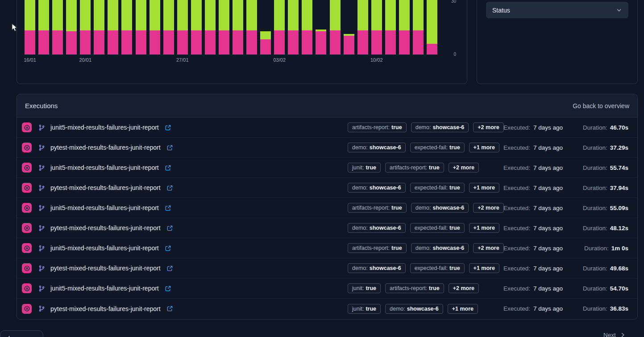 This screenshot has width=644, height=337. I want to click on duration: Duration:54.70s, so click(602, 289).